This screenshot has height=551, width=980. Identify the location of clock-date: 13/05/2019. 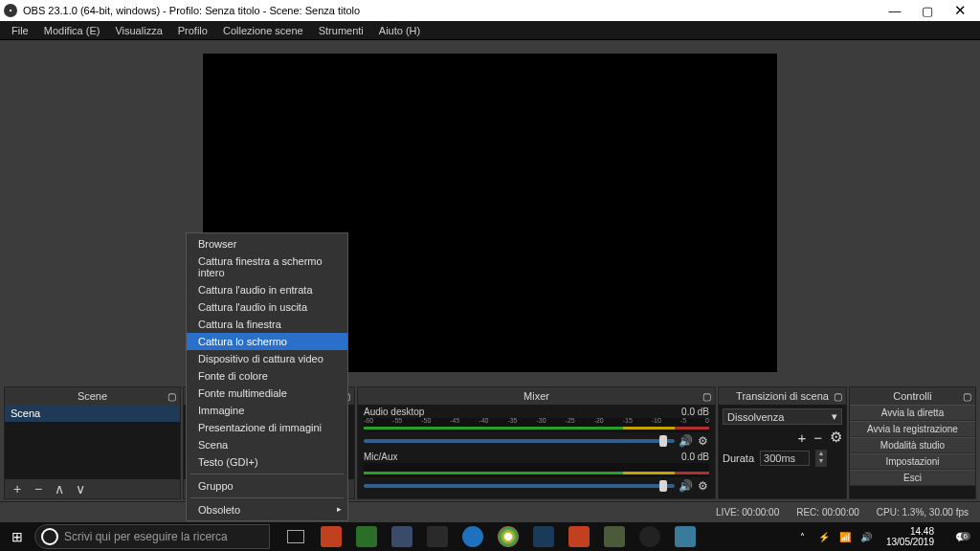
(910, 541).